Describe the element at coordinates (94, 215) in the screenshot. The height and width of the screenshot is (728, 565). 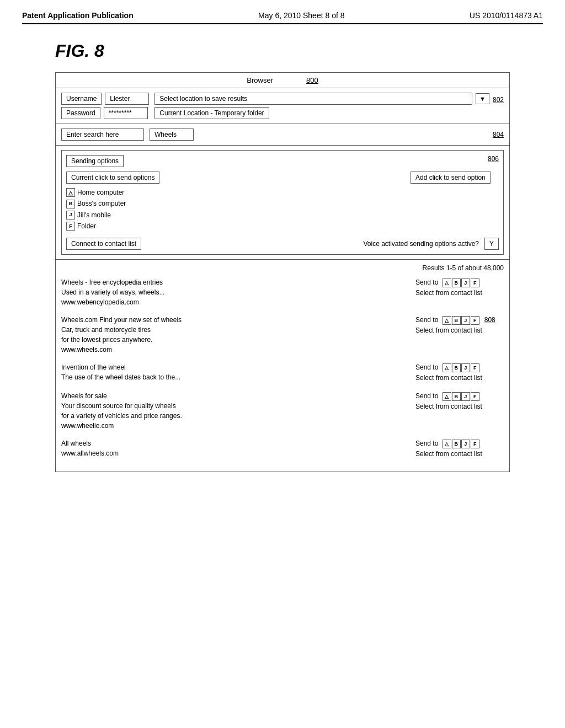
I see `option-label: Jill's mobile` at that location.